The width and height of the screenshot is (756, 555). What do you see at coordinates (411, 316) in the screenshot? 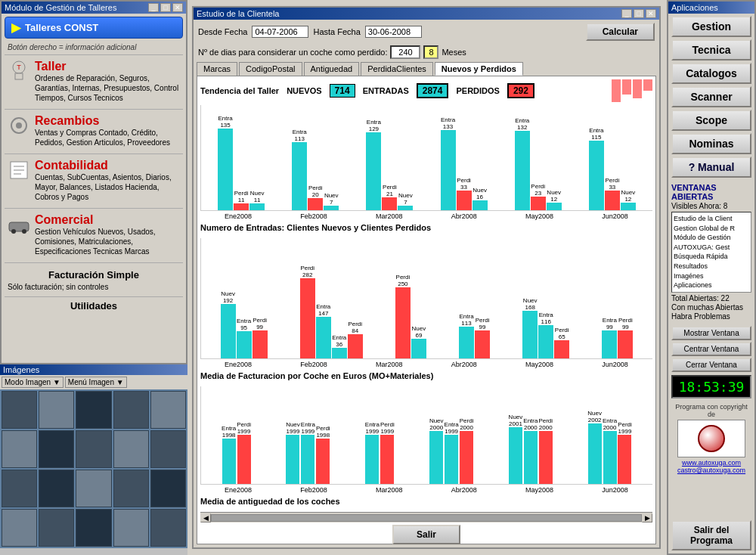
I see `chart2-bar-mar: Perdi 250 Nuev 69` at bounding box center [411, 316].